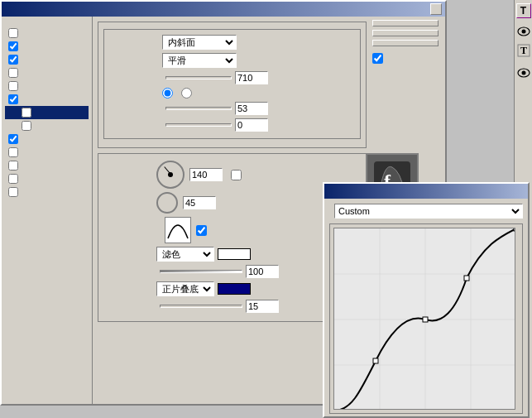 This screenshot has width=532, height=418. Describe the element at coordinates (13, 33) in the screenshot. I see `blend-checkbox` at that location.